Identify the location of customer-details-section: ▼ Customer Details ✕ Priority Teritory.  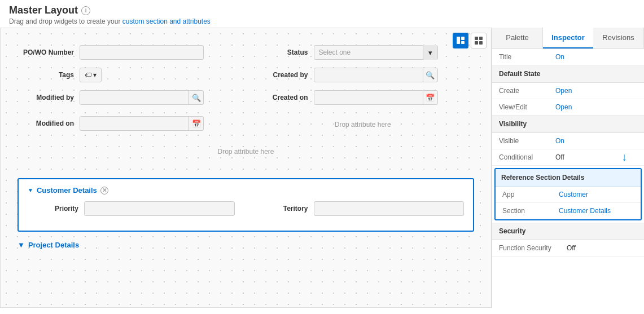
(246, 205).